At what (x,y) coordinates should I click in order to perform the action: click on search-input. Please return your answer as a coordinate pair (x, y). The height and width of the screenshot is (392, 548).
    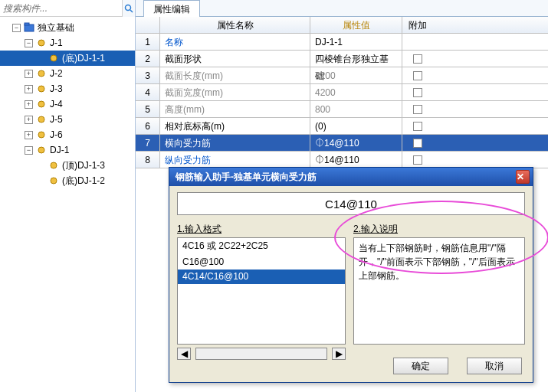
    Looking at the image, I should click on (61, 8).